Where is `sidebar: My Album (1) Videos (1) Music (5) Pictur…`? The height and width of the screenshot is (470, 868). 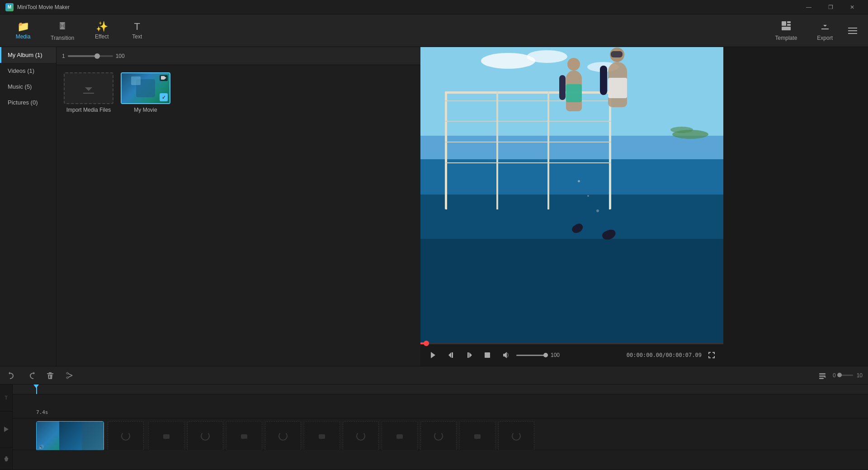 sidebar: My Album (1) Videos (1) Music (5) Pictur… is located at coordinates (28, 206).